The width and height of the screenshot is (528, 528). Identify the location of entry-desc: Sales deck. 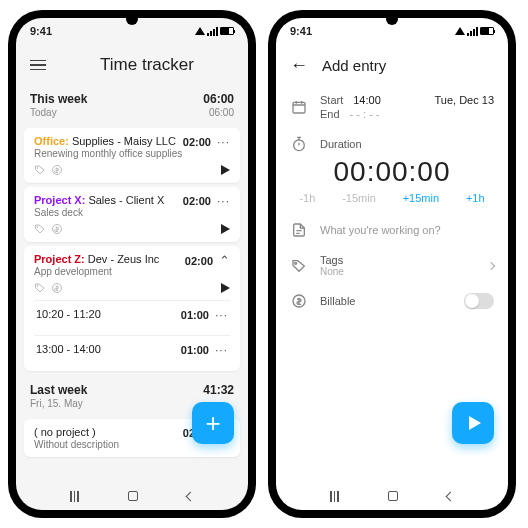
(99, 212).